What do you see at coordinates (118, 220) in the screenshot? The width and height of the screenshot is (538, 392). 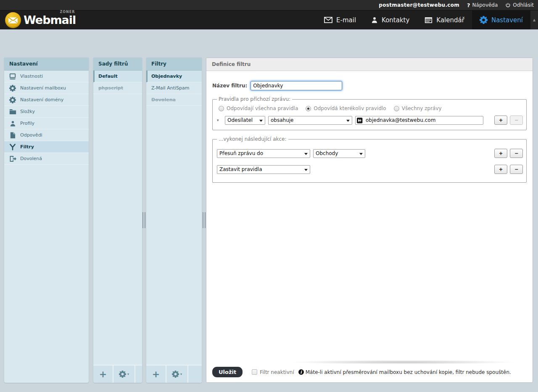 I see `filter-sets-column: Sady filtrů Default phpscript + ▾` at bounding box center [118, 220].